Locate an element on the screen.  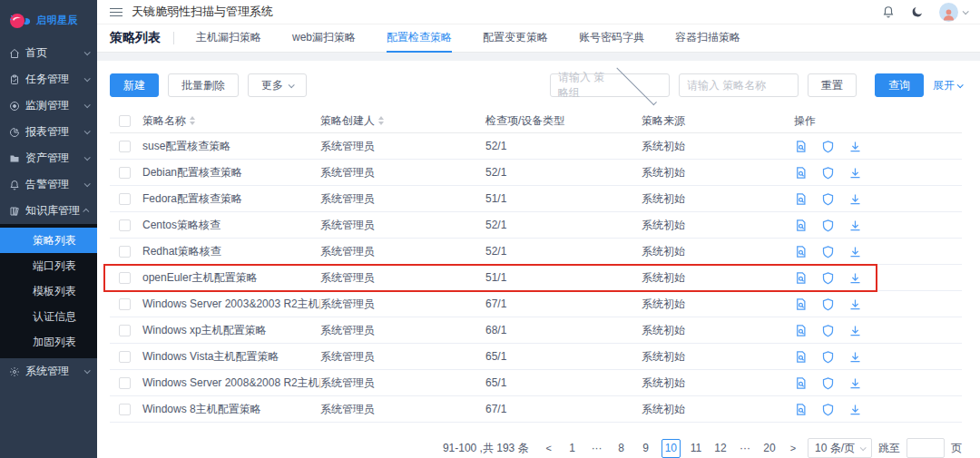
sidebar-subitem-port-list: 端口列表 is located at coordinates (49, 266).